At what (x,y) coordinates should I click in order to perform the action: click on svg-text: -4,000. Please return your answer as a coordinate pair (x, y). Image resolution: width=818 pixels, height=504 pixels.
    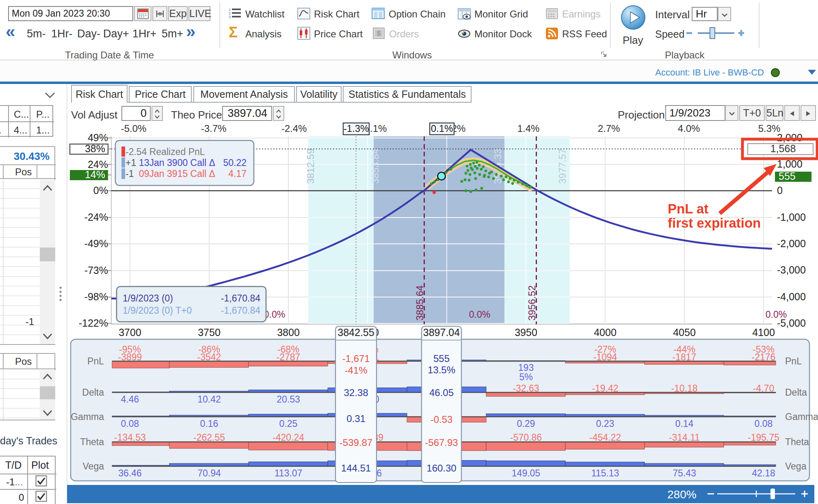
    Looking at the image, I should click on (791, 297).